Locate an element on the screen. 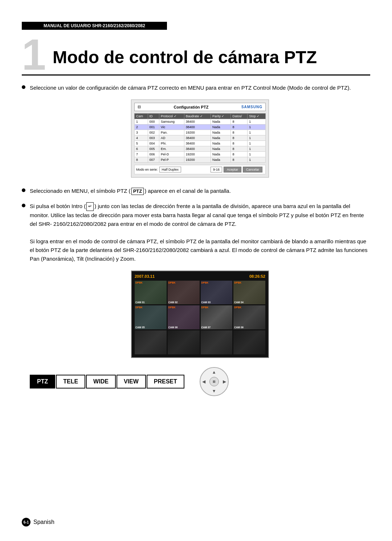 Image resolution: width=392 pixels, height=541 pixels. table-cell: Em. is located at coordinates (172, 149).